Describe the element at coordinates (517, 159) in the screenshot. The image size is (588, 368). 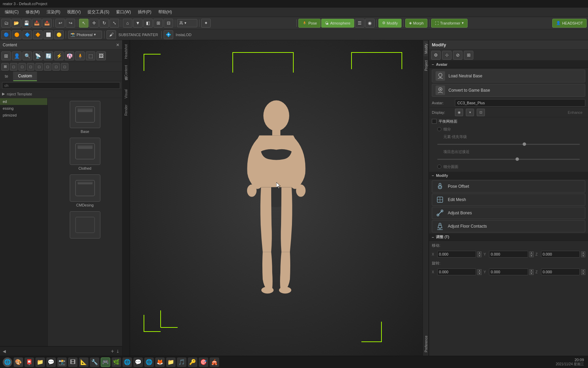
I see `slider2-thumb` at that location.